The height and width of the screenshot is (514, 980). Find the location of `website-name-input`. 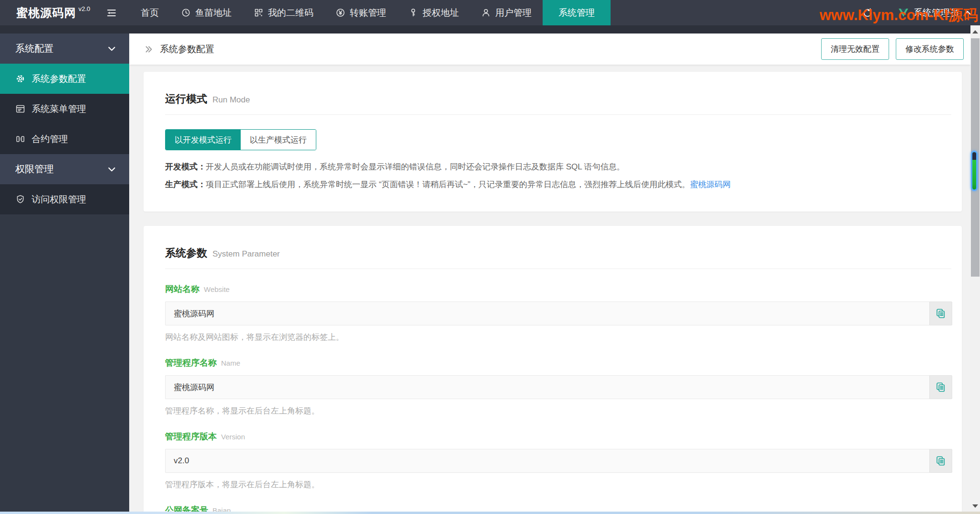

website-name-input is located at coordinates (547, 313).